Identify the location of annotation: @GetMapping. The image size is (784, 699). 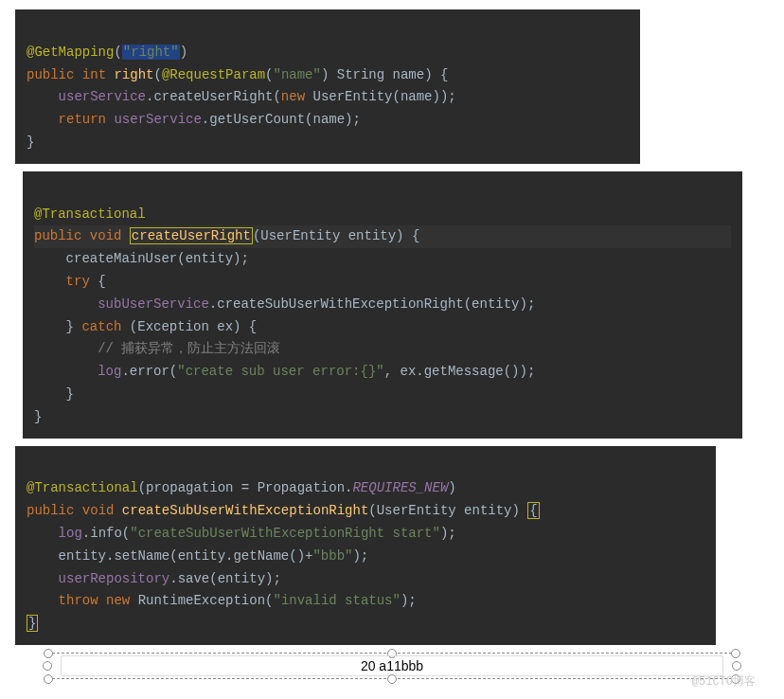
(70, 52).